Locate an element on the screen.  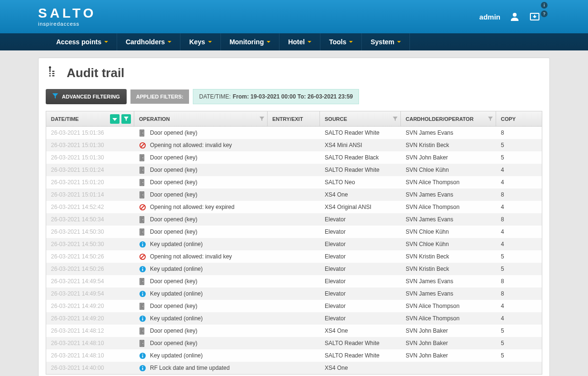
table-row: 26-03-2021 14:40:00RF Lock date and time… is located at coordinates (294, 368).